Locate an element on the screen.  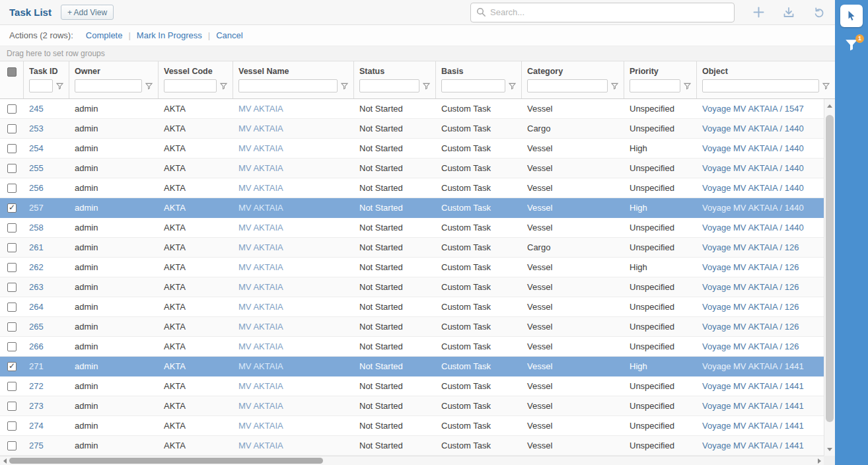
column-header-status: Status is located at coordinates (395, 80).